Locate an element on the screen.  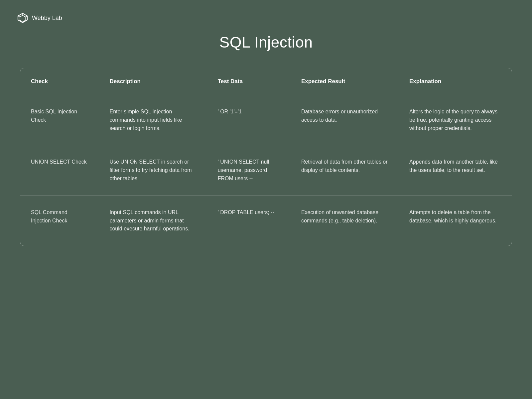
cell-expected_result-0: Database errors or unauthorized access t… is located at coordinates (344, 120).